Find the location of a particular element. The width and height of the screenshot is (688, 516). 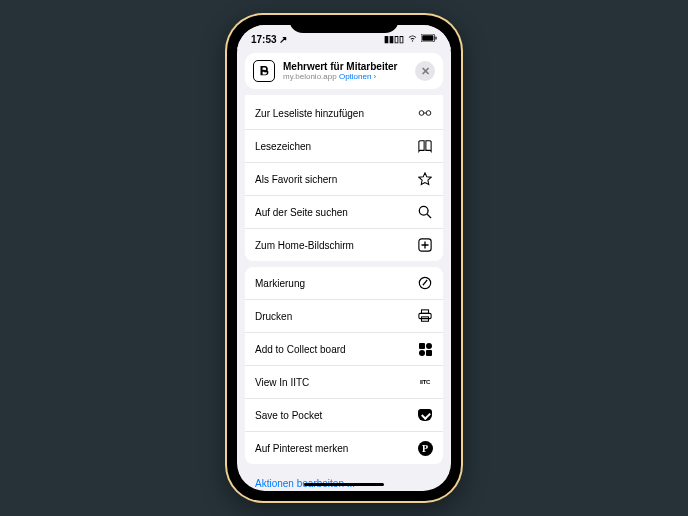

action-home-screen: Zum Home-Bildschirm is located at coordinates (344, 245).